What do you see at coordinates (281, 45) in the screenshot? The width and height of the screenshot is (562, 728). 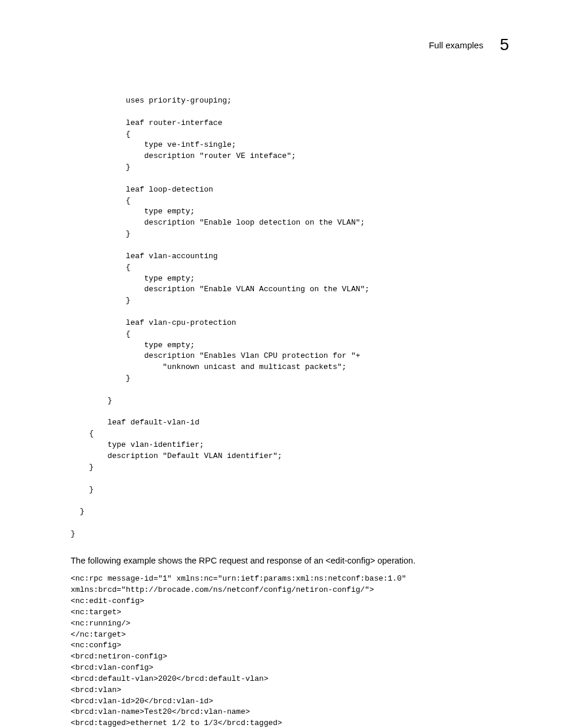 I see `page-header: Full examples 5` at bounding box center [281, 45].